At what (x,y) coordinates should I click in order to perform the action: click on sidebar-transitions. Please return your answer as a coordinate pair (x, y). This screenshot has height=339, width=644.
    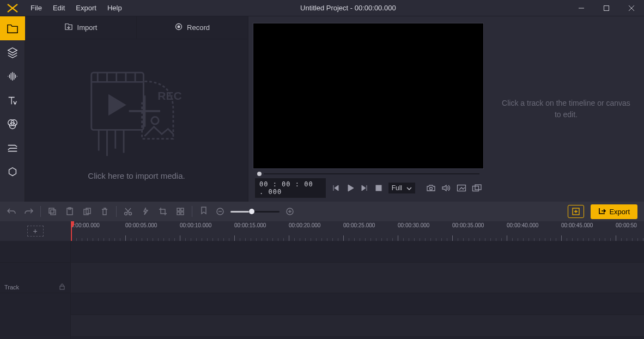
    Looking at the image, I should click on (13, 148).